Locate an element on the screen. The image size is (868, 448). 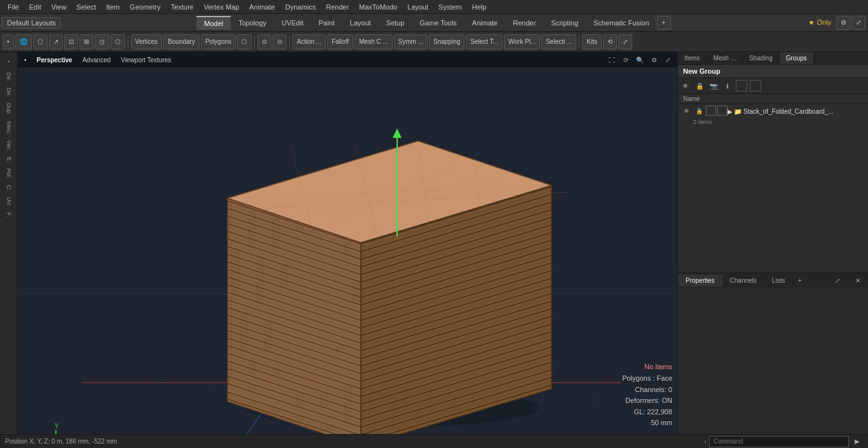
camera-icon: ⛶ is located at coordinates (612, 60).